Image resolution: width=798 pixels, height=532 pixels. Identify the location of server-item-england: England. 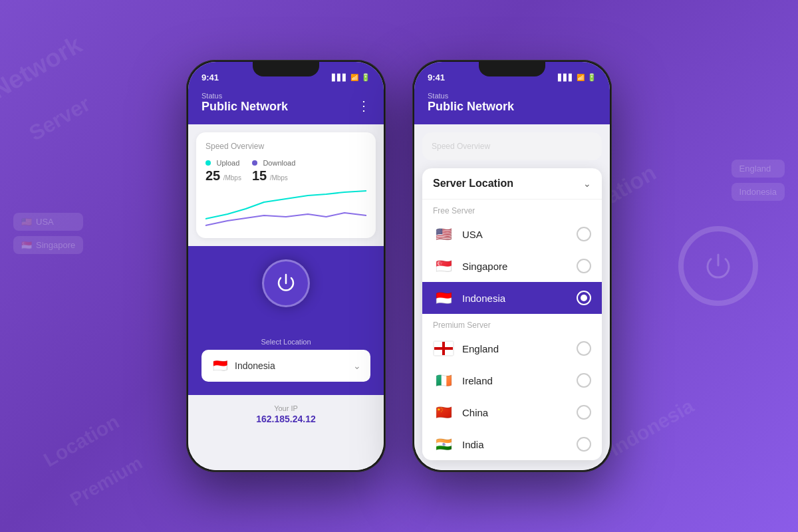
(512, 348).